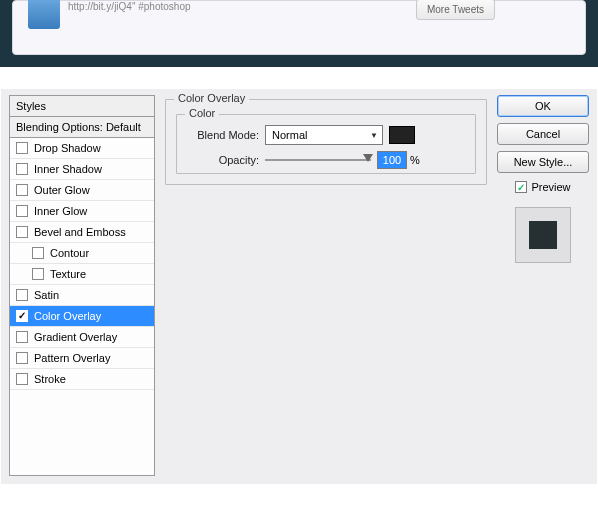 The image size is (598, 505). What do you see at coordinates (226, 160) in the screenshot?
I see `opacity-label: Opacity:` at bounding box center [226, 160].